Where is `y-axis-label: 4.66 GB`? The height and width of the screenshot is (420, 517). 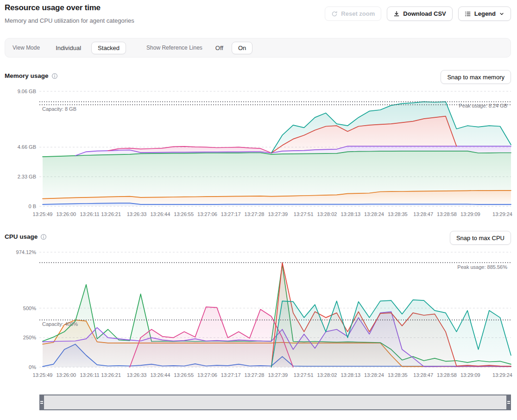
y-axis-label: 4.66 GB is located at coordinates (27, 147).